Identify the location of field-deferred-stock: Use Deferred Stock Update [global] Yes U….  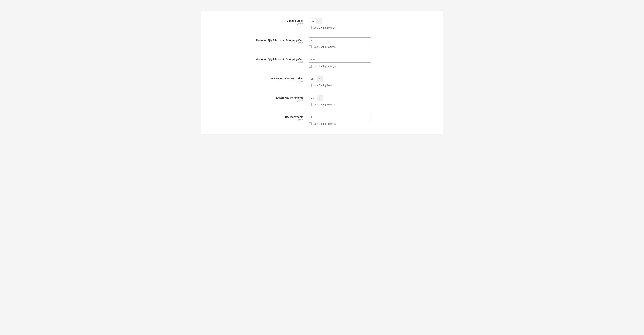
(322, 81).